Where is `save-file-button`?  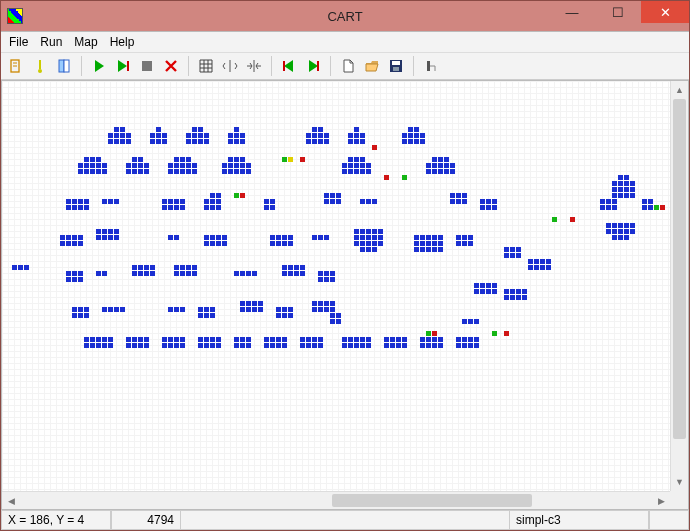
save-file-button is located at coordinates (396, 66).